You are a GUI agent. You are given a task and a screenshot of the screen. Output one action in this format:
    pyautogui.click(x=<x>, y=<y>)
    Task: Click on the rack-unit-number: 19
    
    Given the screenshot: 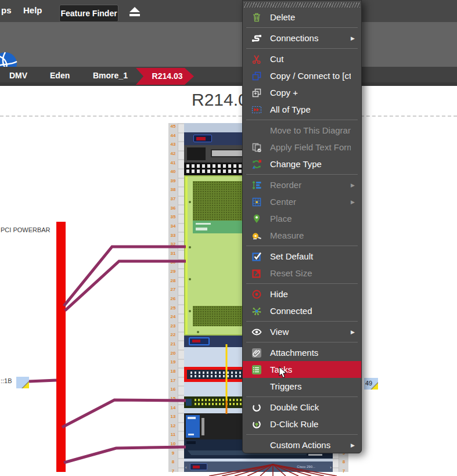 What is the action you would take?
    pyautogui.click(x=173, y=362)
    